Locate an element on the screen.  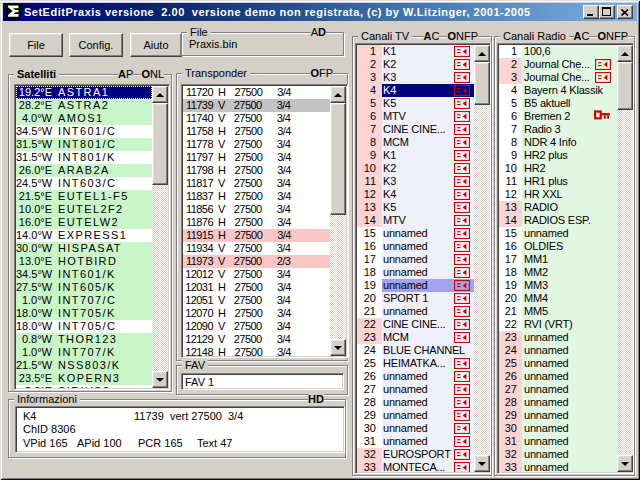
satellite-row: 21.5°WNSS803/K is located at coordinates (84, 366).